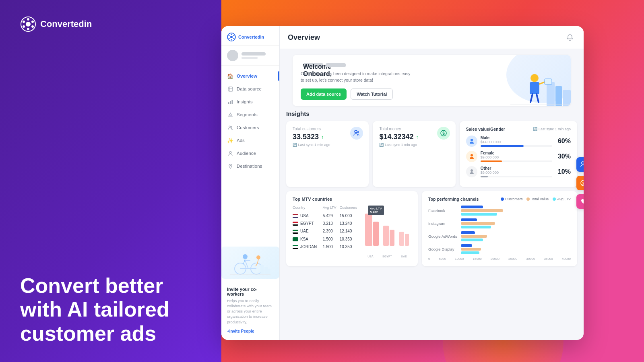 Image resolution: width=644 pixels, height=362 pixels. I want to click on male-info: Male $14.000.000, so click(516, 141).